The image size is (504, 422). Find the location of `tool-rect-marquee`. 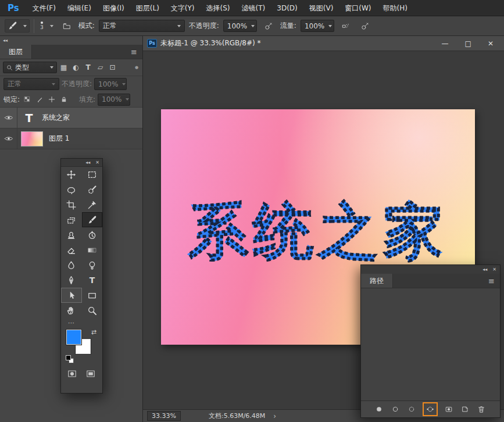

tool-rect-marquee is located at coordinates (92, 174).